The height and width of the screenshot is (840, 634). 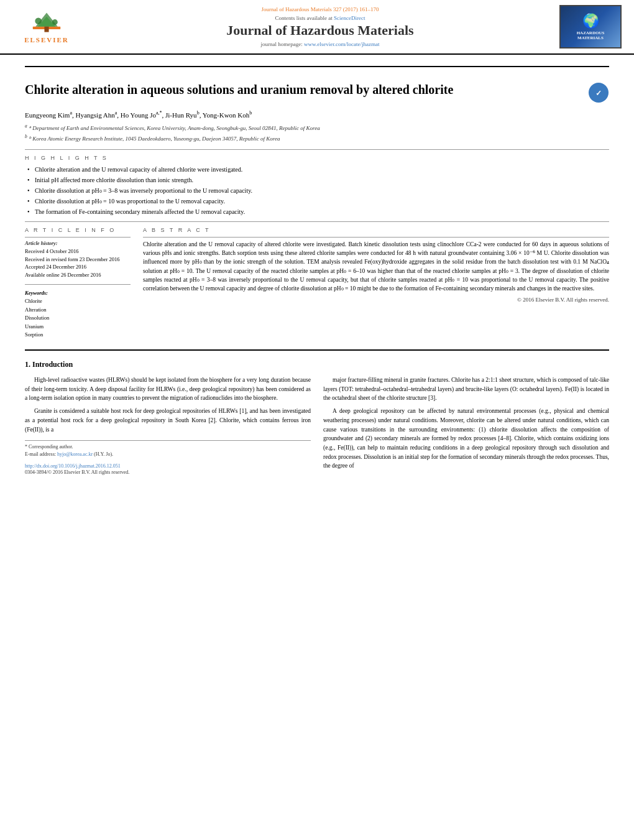 I want to click on journal-ref: Journal of Hazardous Materials 327 (2017…, so click(x=320, y=9).